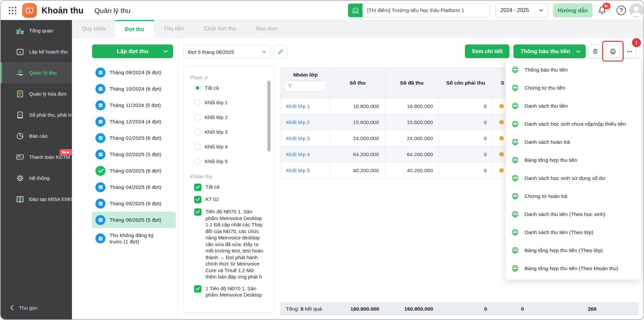  What do you see at coordinates (298, 122) in the screenshot?
I see `group-link: Khối lớp 2` at bounding box center [298, 122].